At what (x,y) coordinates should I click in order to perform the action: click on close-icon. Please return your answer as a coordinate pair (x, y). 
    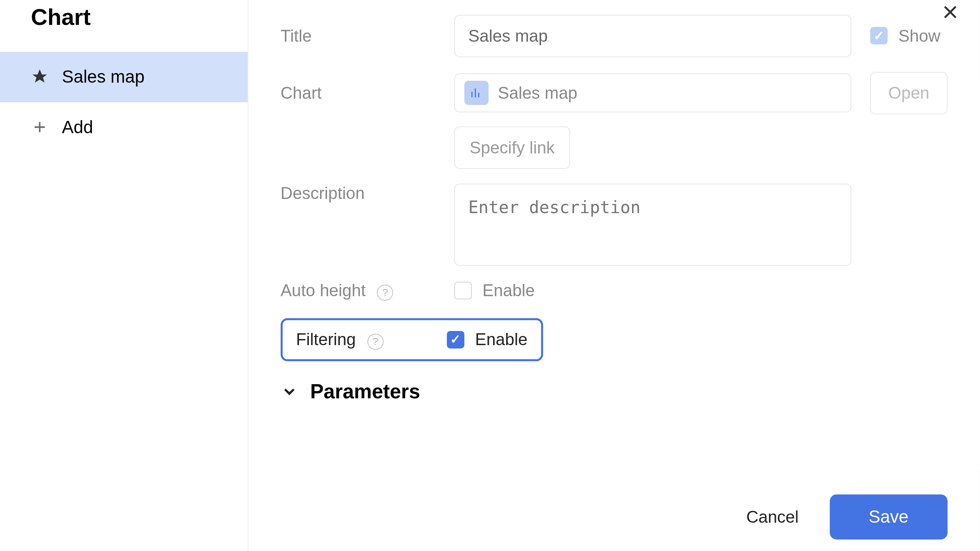
    Looking at the image, I should click on (950, 12).